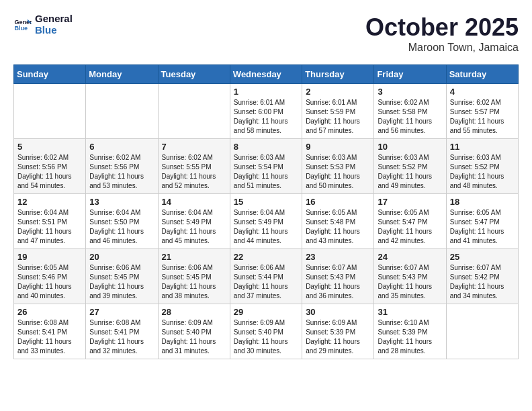  What do you see at coordinates (482, 167) in the screenshot?
I see `calendar-cell: 11Sunrise: 6:03 AM Sunset: 5:52 PM Dayli…` at bounding box center [482, 167].